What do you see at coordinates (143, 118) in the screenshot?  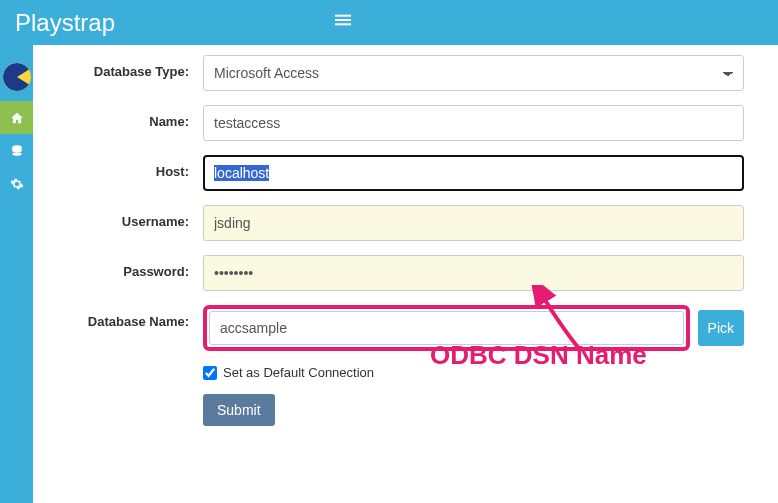 I see `name-label: Name:` at bounding box center [143, 118].